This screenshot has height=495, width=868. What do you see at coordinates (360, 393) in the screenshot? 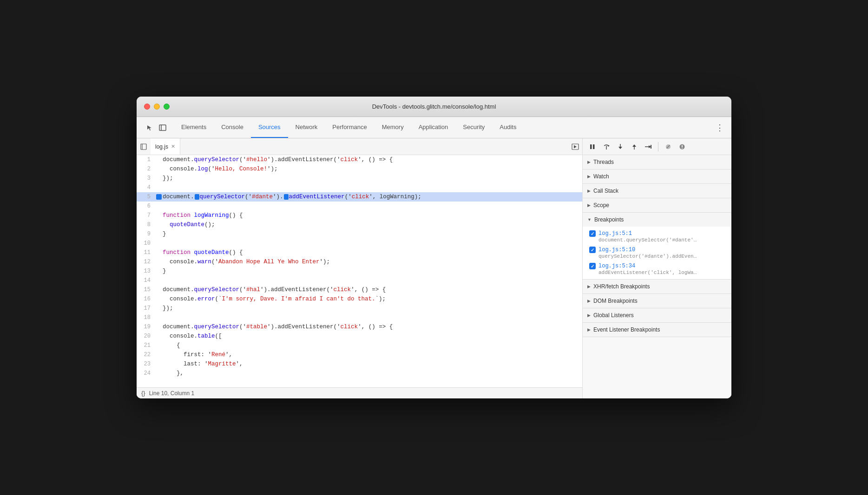
I see `status-bar: {} Line 10, Column 1` at bounding box center [360, 393].